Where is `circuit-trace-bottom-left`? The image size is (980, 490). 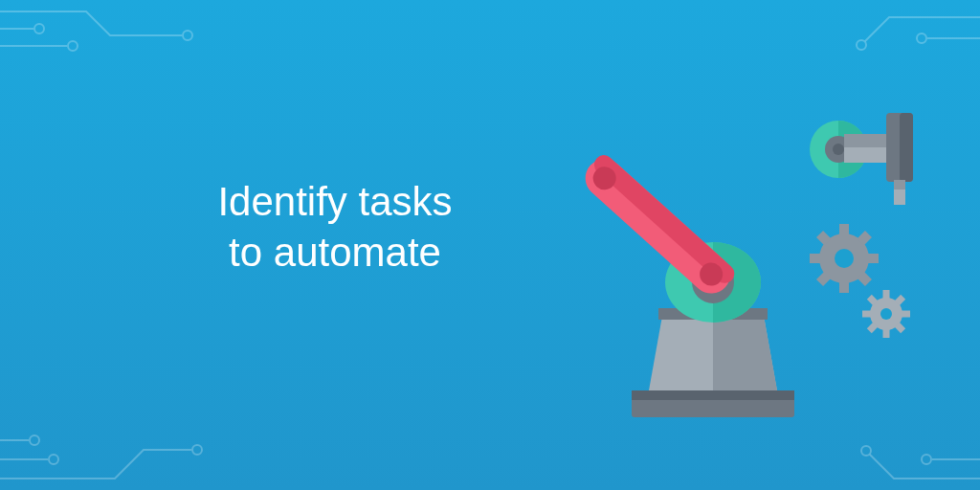
circuit-trace-bottom-left is located at coordinates (105, 447).